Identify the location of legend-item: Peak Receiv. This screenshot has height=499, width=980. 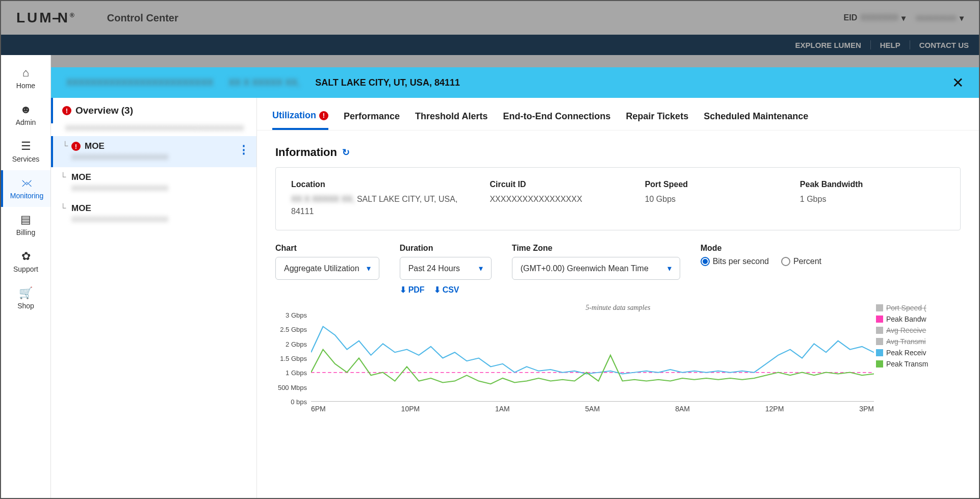
(914, 353).